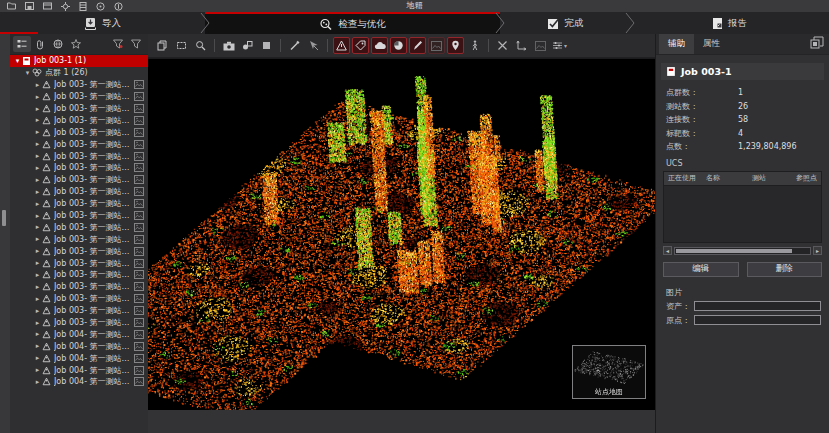  I want to click on scroll-left-icon: ◂, so click(668, 250).